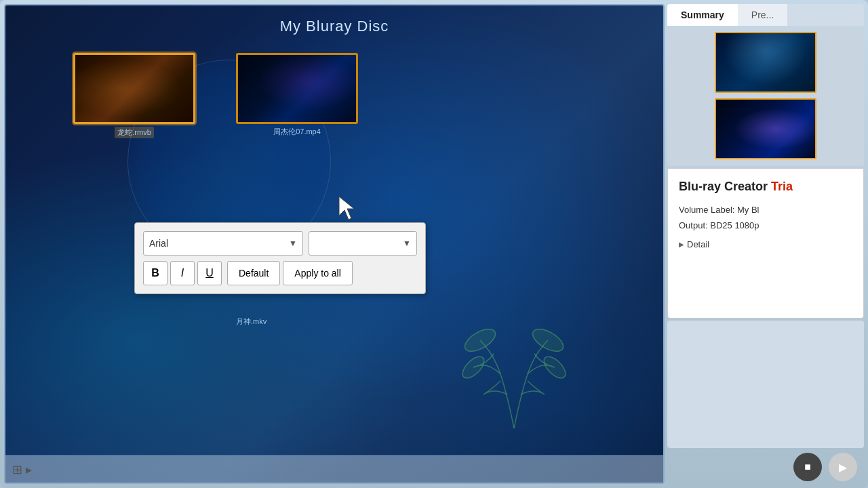  I want to click on size-select: ▼, so click(363, 243).